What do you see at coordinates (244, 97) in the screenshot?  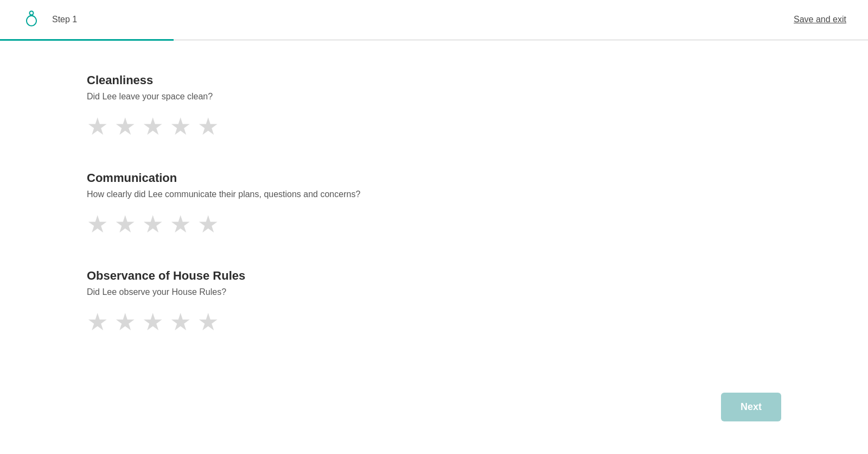 I see `cleanliness-subtitle: Did Lee leave your space clean?` at bounding box center [244, 97].